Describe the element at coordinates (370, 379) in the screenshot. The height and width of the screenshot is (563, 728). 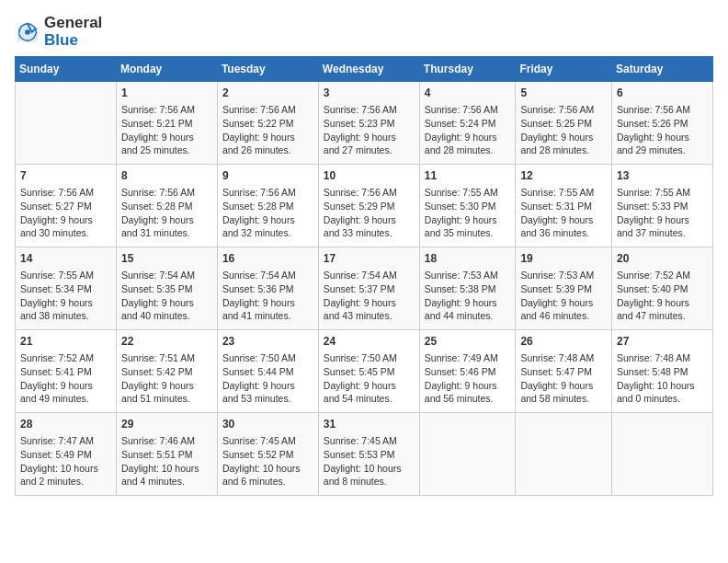
I see `day-info: Sunrise: 7:50 AMSunset: 5:45 PMDaylight:…` at that location.